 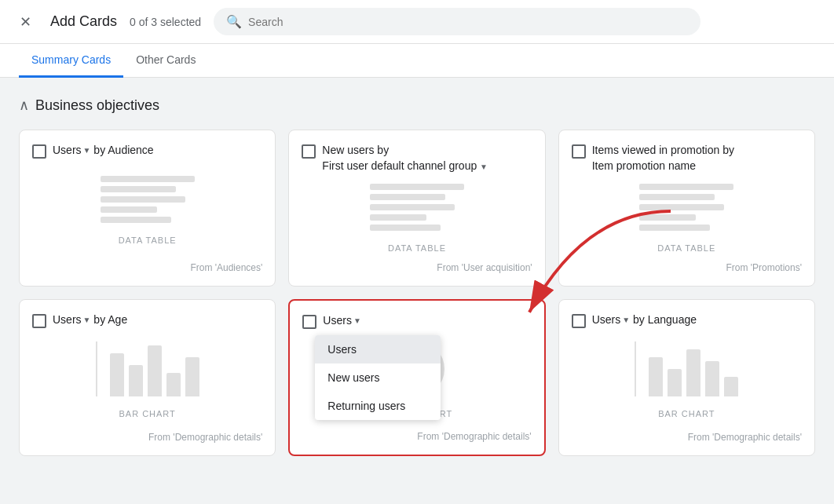 I want to click on chart-type-label: DATA TABLE, so click(x=148, y=240).